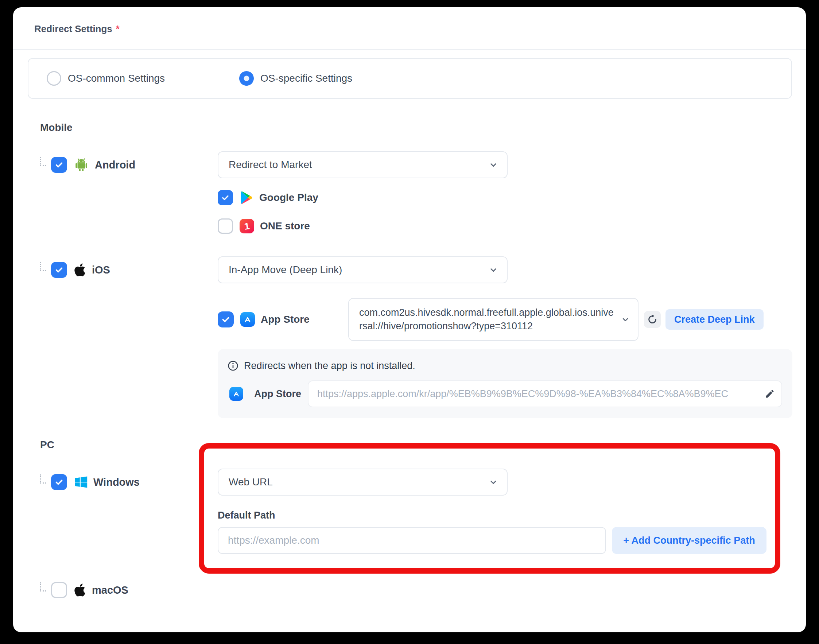 The height and width of the screenshot is (644, 819). What do you see at coordinates (129, 590) in the screenshot?
I see `macos-label-group: macOS` at bounding box center [129, 590].